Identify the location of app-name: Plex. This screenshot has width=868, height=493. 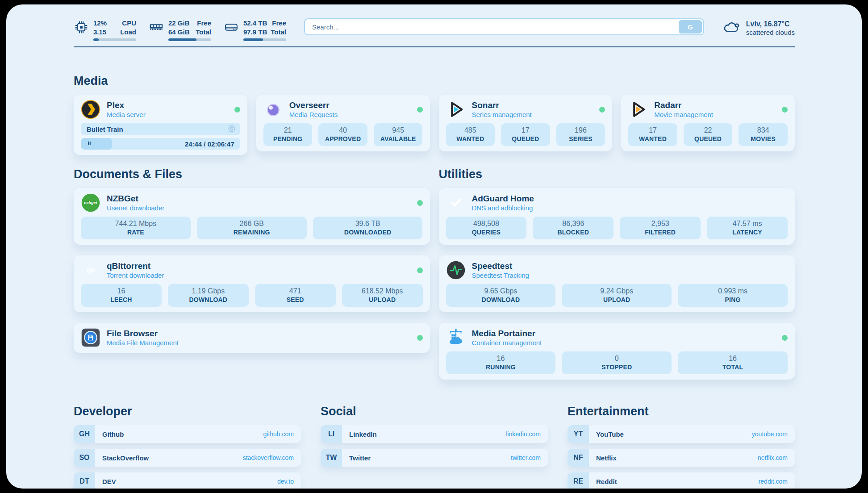
(126, 105).